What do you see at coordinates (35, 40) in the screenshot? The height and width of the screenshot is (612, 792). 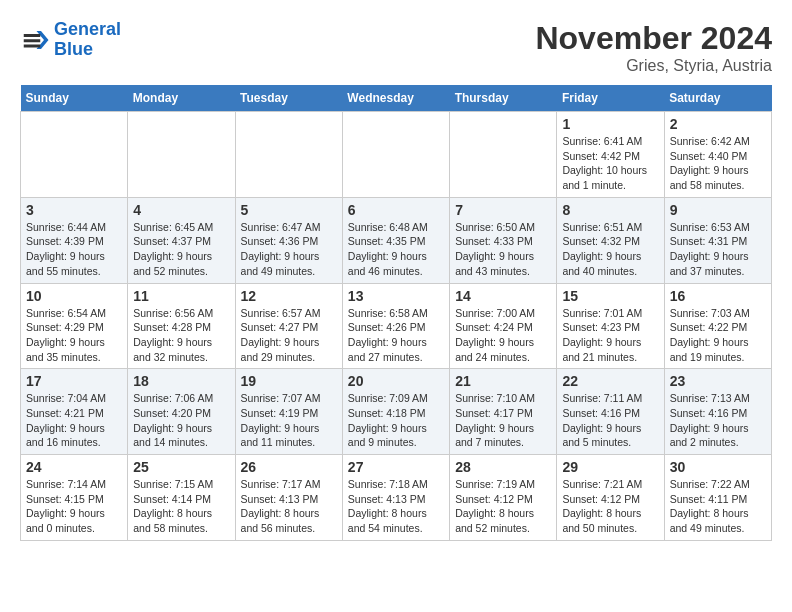 I see `logo-icon` at bounding box center [35, 40].